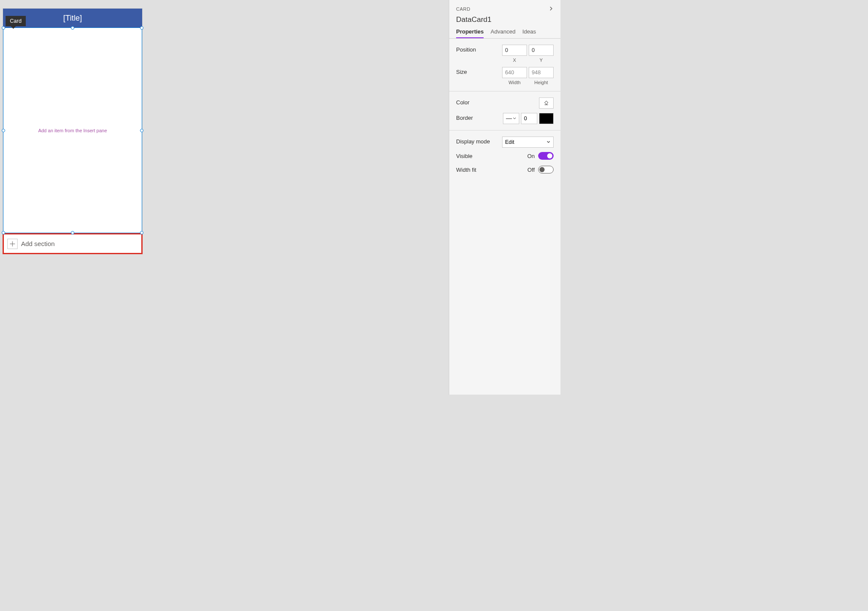  Describe the element at coordinates (541, 73) in the screenshot. I see `size-height-input` at that location.